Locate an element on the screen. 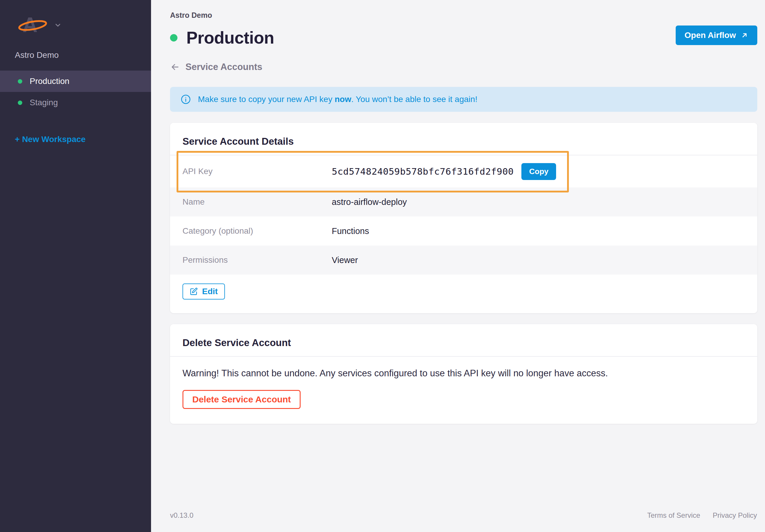 The width and height of the screenshot is (765, 532). category-row: Category (optional) Functions is located at coordinates (464, 231).